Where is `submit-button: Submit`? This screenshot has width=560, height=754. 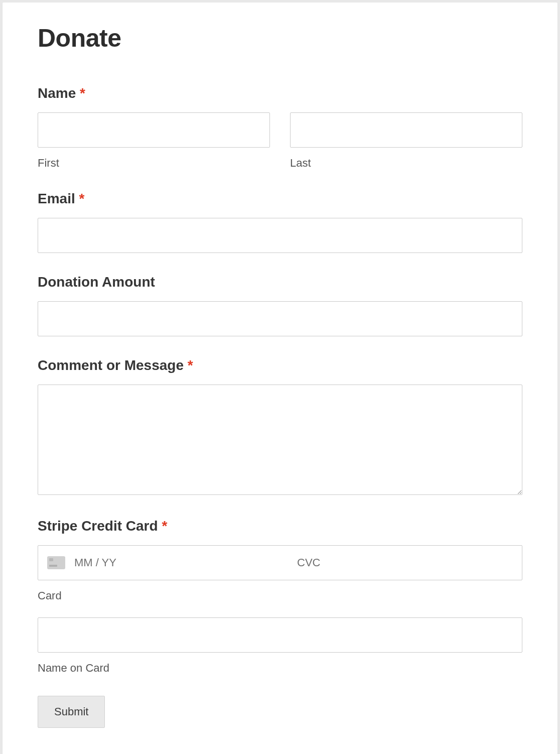 submit-button: Submit is located at coordinates (71, 712).